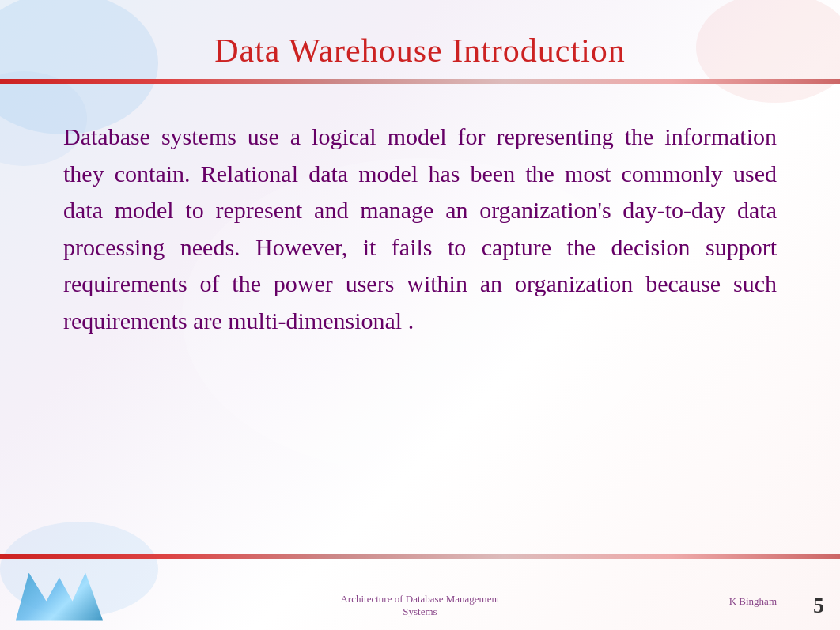 The image size is (840, 630). Describe the element at coordinates (420, 594) in the screenshot. I see `footer: Architecture of Database Management Syst…` at that location.